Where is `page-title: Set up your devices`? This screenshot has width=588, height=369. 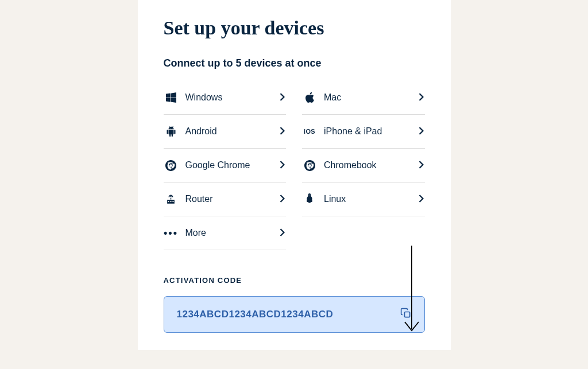 page-title: Set up your devices is located at coordinates (294, 28).